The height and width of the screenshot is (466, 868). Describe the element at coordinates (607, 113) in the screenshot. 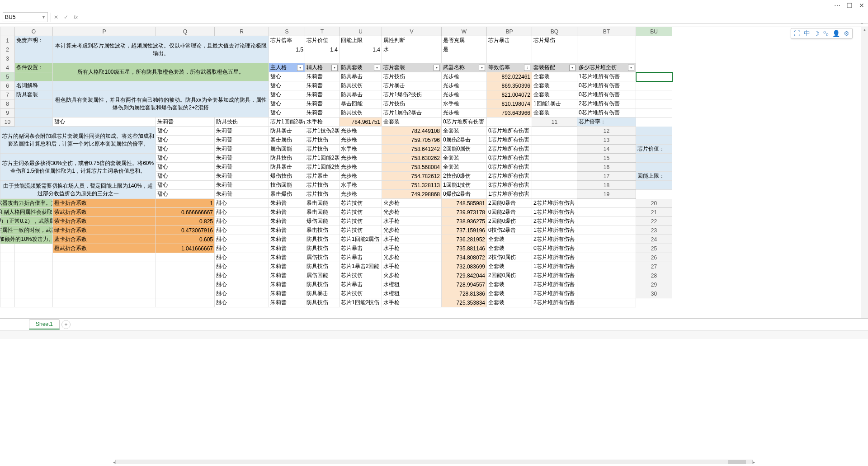

I see `d-bt-9: 0芯片堆所有伤害` at that location.